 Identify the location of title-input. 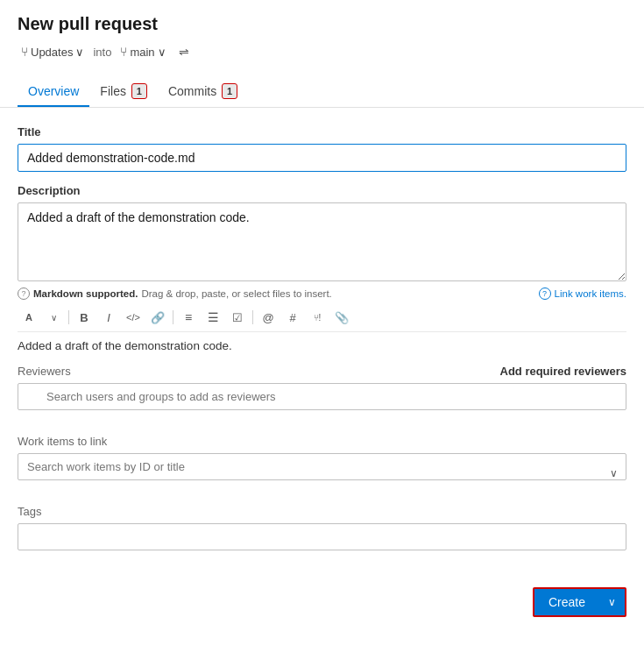
(322, 158).